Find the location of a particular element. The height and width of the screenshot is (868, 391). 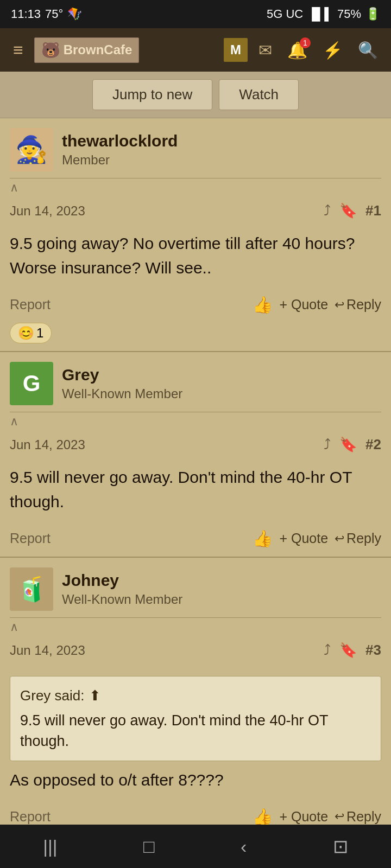

post-3-reply: ↩ Reply is located at coordinates (358, 817).